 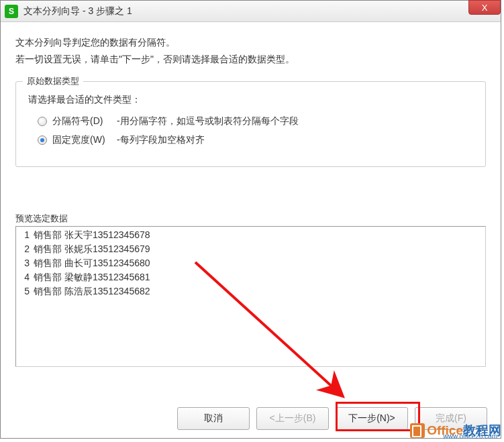 I want to click on row-number: 4, so click(x=24, y=278).